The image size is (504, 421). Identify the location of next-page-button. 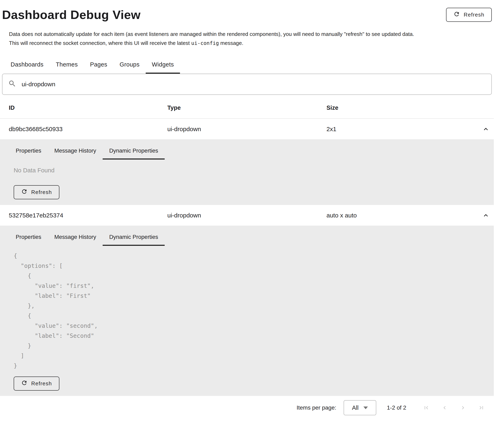
(463, 408).